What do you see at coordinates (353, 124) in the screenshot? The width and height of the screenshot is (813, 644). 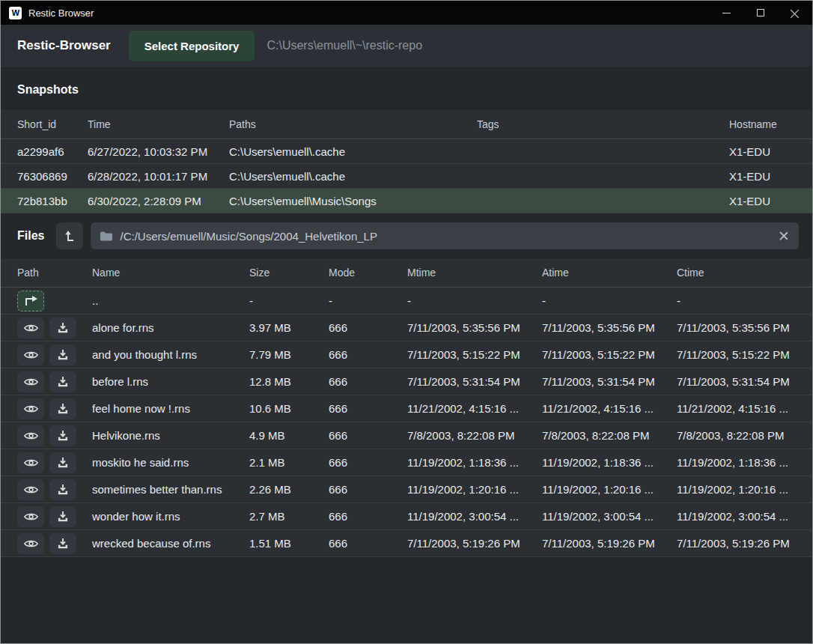 I see `col-paths: Paths` at bounding box center [353, 124].